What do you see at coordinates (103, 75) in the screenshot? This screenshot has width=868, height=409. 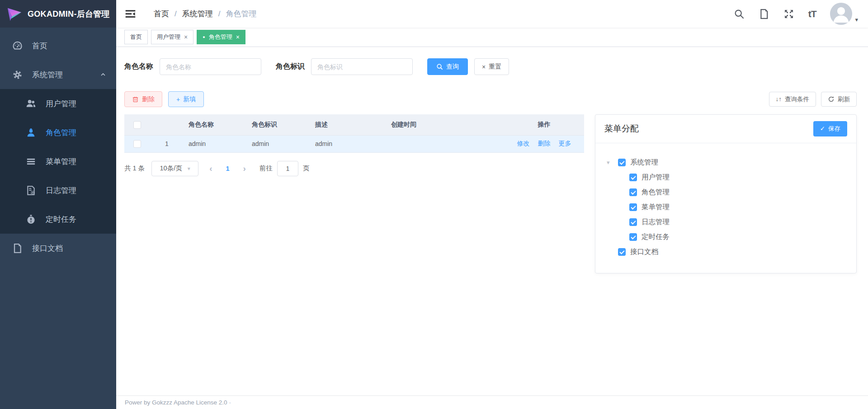 I see `chevron-up-icon` at bounding box center [103, 75].